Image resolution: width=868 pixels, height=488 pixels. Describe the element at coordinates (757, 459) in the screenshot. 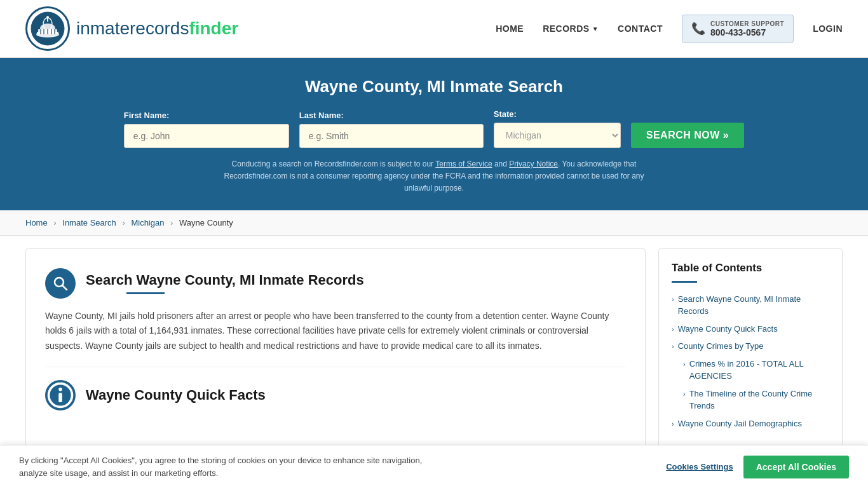

I see `cookie-actions: Cookies Settings Accept All Cookies` at that location.